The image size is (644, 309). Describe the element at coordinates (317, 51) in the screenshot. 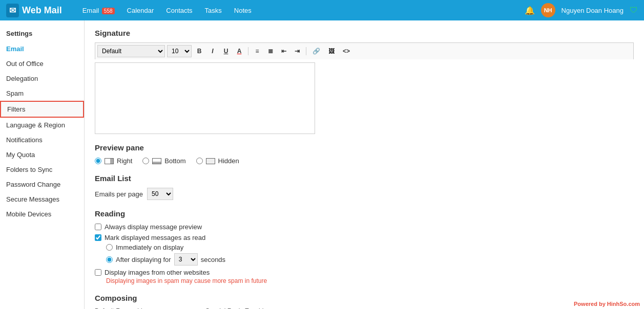

I see `link-button: 🔗` at that location.